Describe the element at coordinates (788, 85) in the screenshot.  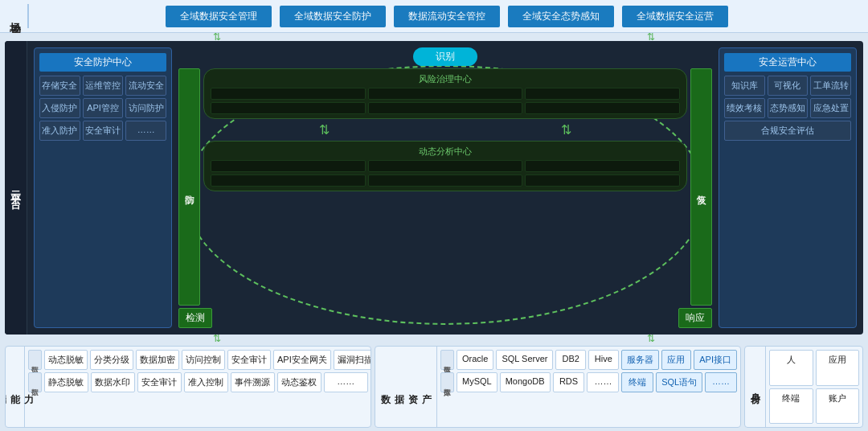
I see `ops-row1: 知识库 可视化 工单流转` at that location.